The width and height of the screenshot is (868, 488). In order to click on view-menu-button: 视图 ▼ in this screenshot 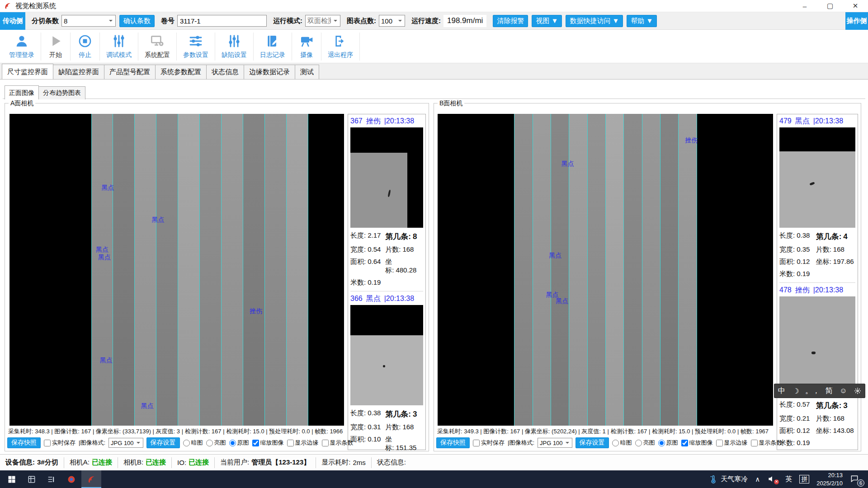, I will do `click(547, 21)`.